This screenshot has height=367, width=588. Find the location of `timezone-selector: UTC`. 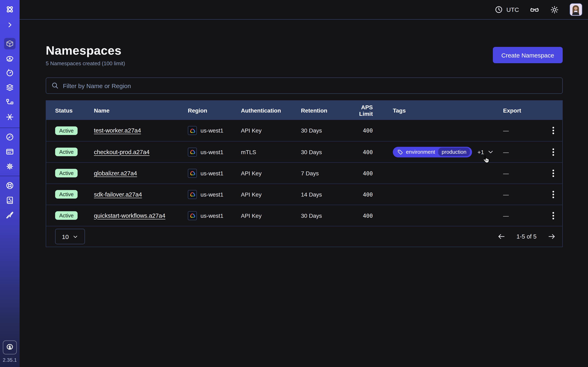

timezone-selector: UTC is located at coordinates (507, 10).